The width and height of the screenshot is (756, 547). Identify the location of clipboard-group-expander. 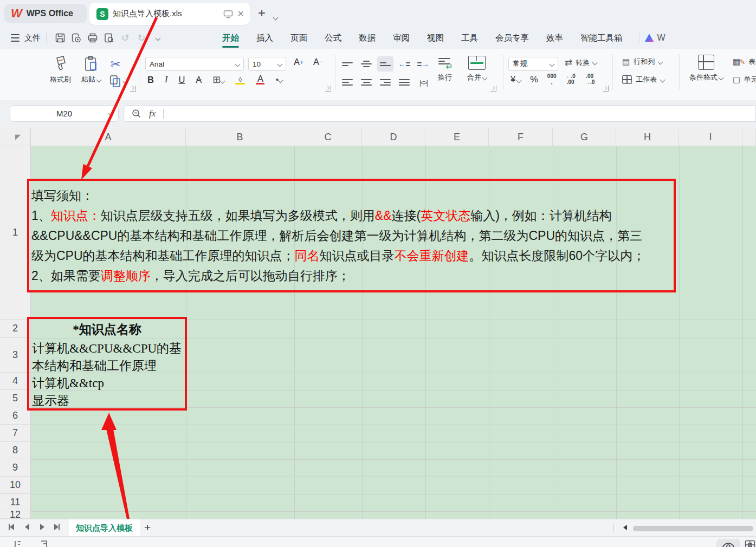
(133, 89).